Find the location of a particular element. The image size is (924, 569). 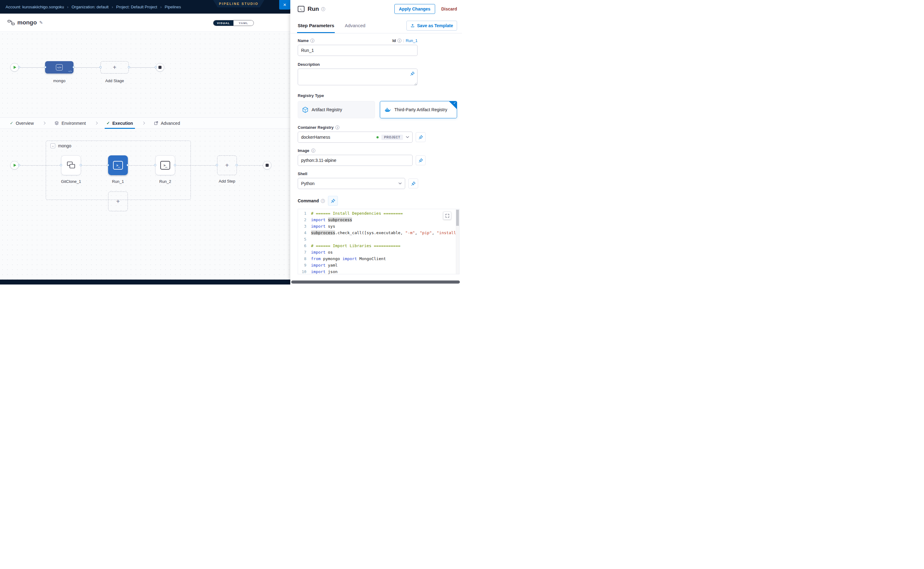

step-node-run-2: >_ is located at coordinates (165, 165).